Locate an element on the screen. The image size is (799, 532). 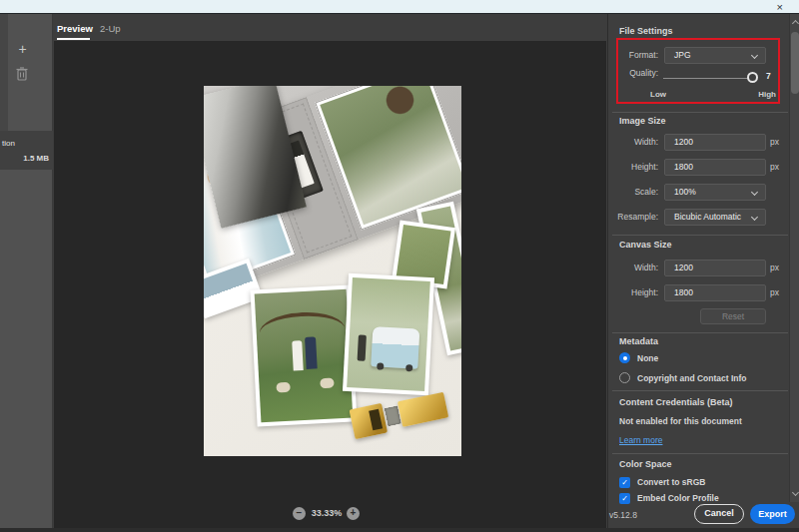
dialog-footer: v5.12.8 Cancel Export is located at coordinates (703, 515).